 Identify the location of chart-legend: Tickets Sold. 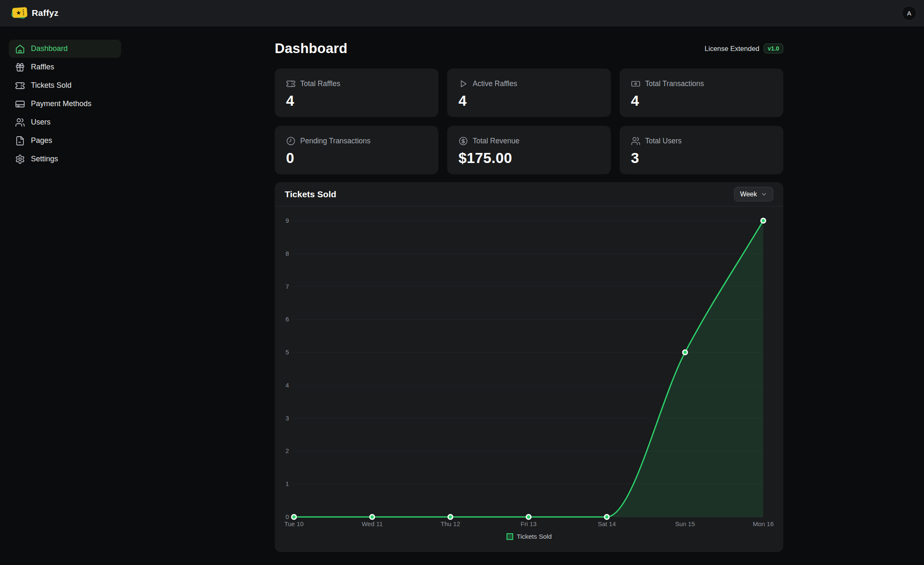
(529, 537).